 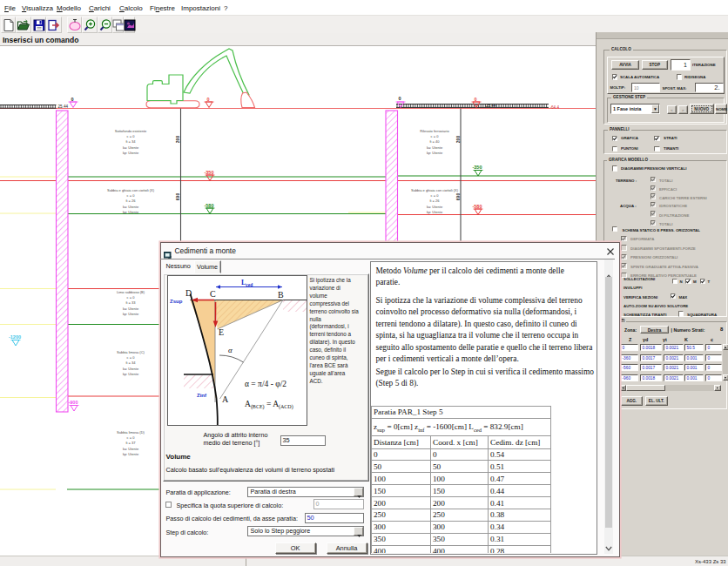 I want to click on svg-text: α = π/4 - φ/2, so click(x=266, y=384).